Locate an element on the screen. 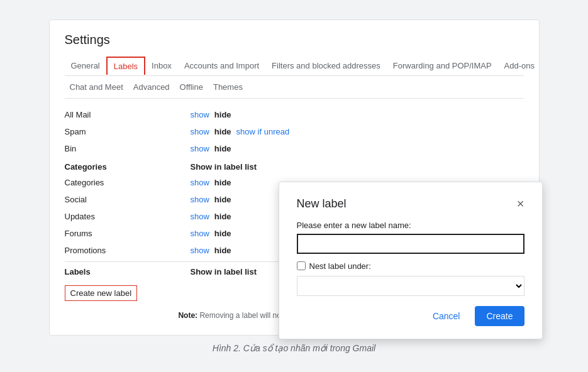 The height and width of the screenshot is (372, 588). categories-header-row: Categories Show in label list is located at coordinates (294, 166).